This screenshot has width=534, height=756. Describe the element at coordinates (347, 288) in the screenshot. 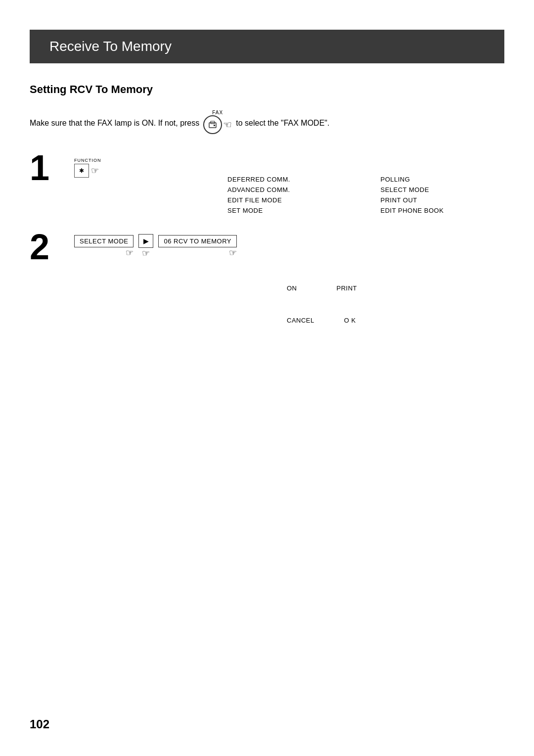

I see `print-label: PRINT` at that location.